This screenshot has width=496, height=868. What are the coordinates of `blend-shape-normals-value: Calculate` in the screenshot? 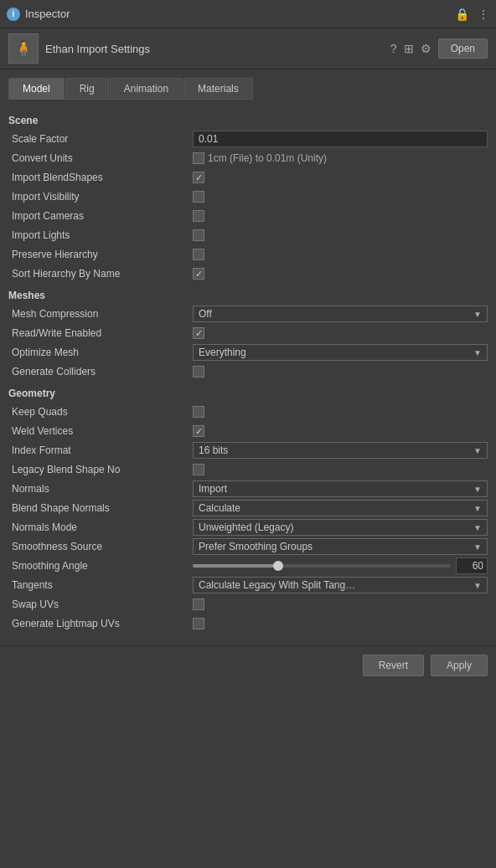 It's located at (220, 508).